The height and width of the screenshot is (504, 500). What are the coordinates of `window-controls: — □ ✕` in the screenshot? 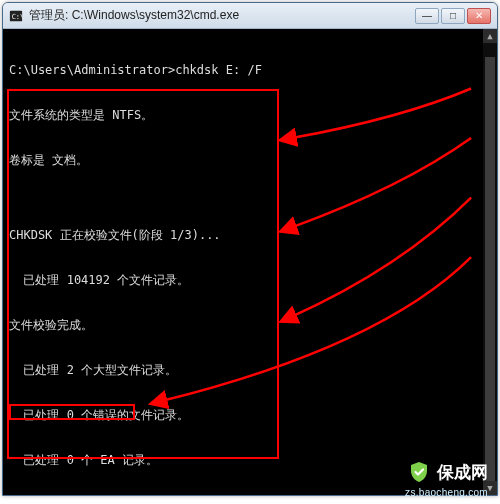 It's located at (453, 16).